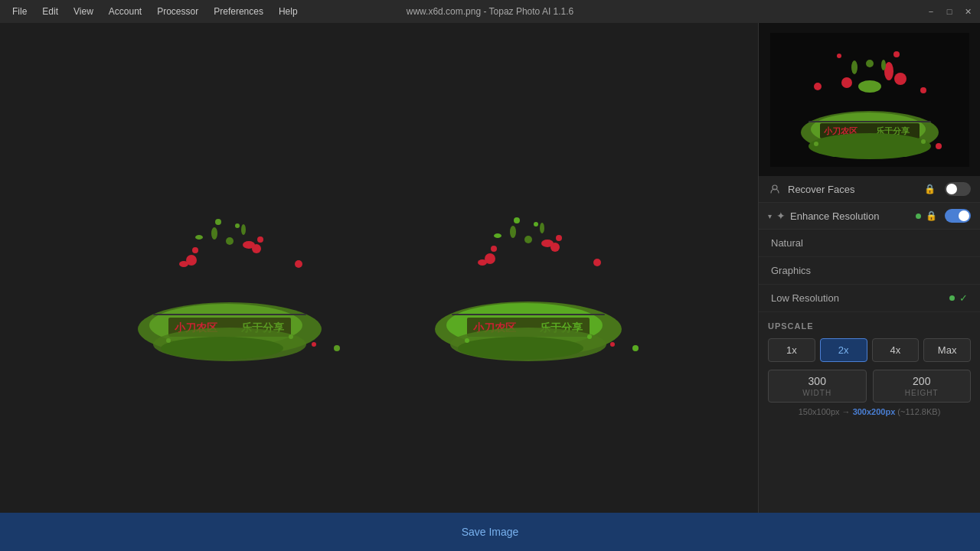 The width and height of the screenshot is (980, 551). Describe the element at coordinates (952, 298) in the screenshot. I see `selected-mode-dot` at that location.